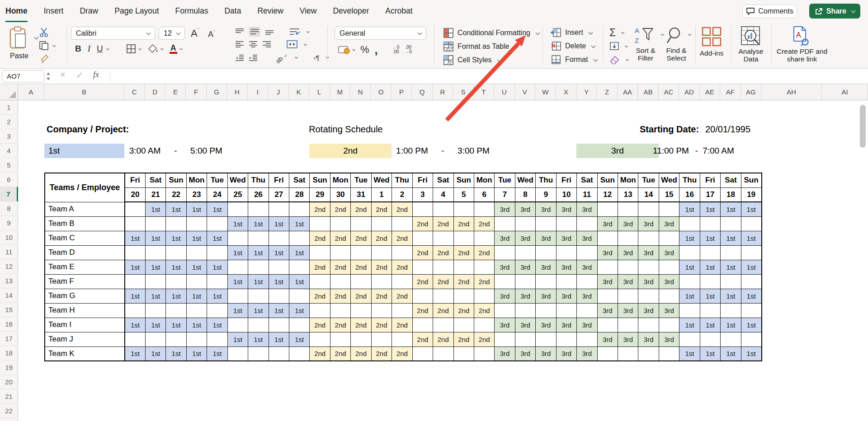 This screenshot has height=421, width=868. Describe the element at coordinates (19, 37) in the screenshot. I see `paste-button` at that location.